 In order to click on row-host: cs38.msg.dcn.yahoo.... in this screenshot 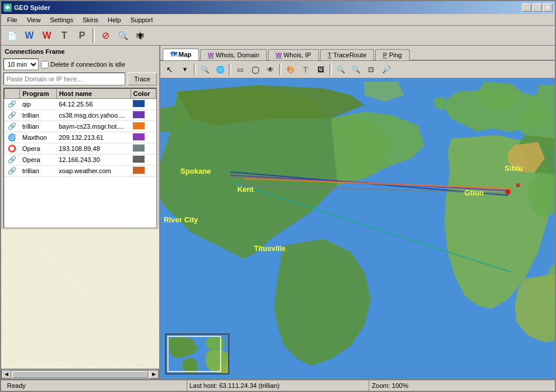, I will do `click(94, 116)`.